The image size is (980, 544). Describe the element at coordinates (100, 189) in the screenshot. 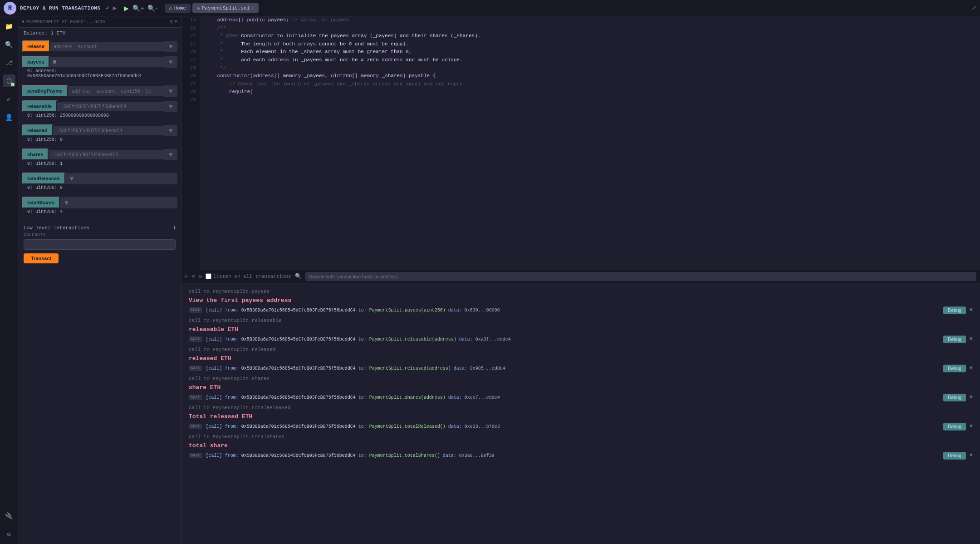

I see `totalreleased-result: 0: uint256: 0` at that location.